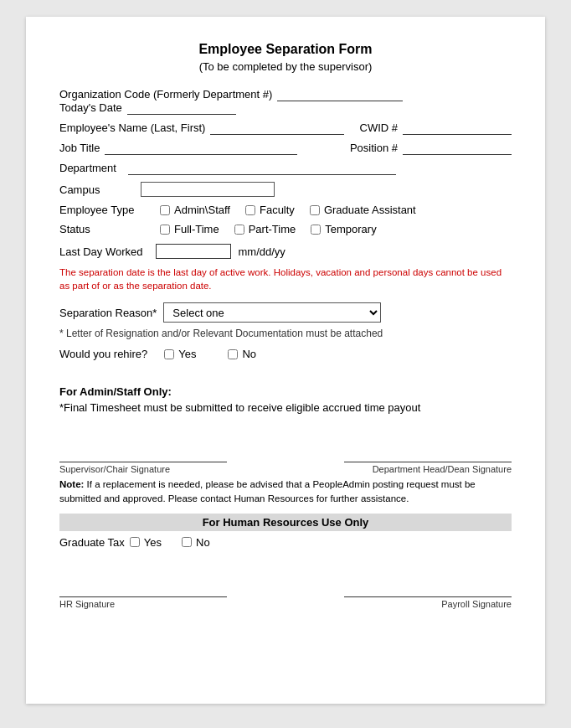 The height and width of the screenshot is (728, 571). What do you see at coordinates (182, 108) in the screenshot?
I see `todays-date-input` at bounding box center [182, 108].